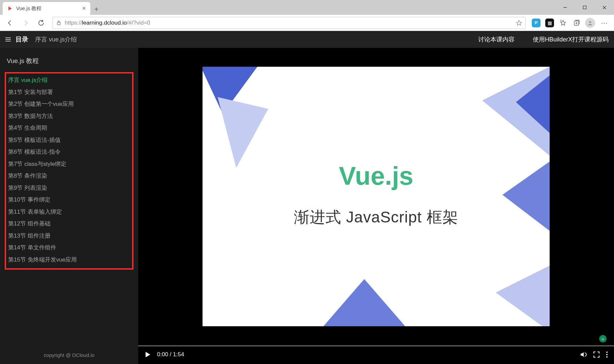  Describe the element at coordinates (607, 355) in the screenshot. I see `more-options-button` at that location.